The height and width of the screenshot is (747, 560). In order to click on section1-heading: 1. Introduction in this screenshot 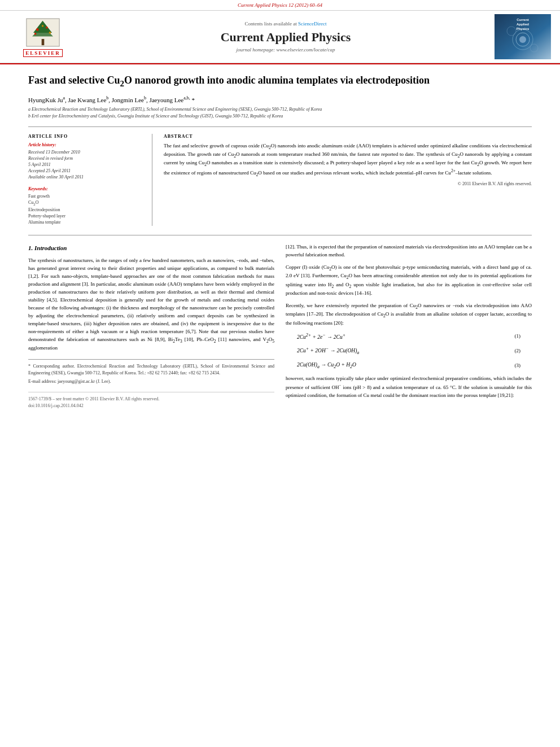, I will do `click(151, 248)`.